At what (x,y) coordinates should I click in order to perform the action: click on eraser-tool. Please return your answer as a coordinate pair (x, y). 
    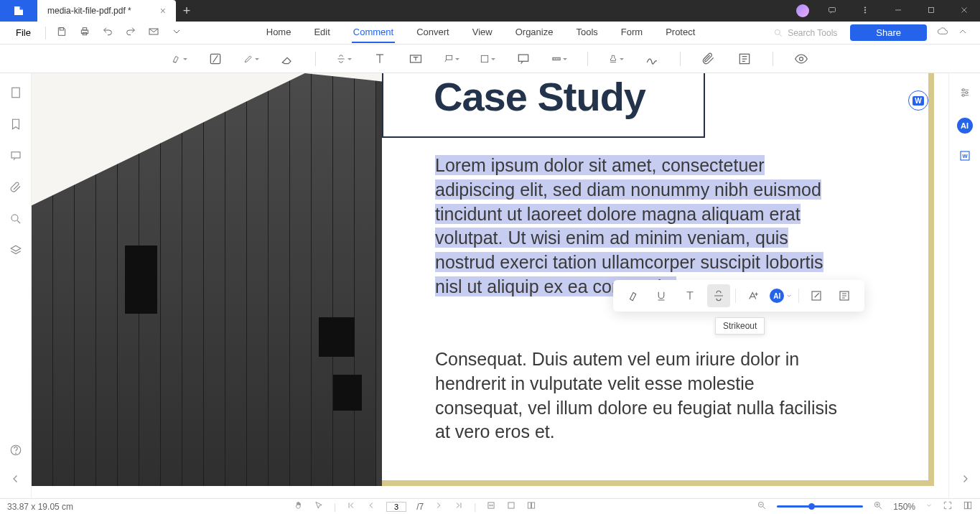
    Looking at the image, I should click on (287, 59).